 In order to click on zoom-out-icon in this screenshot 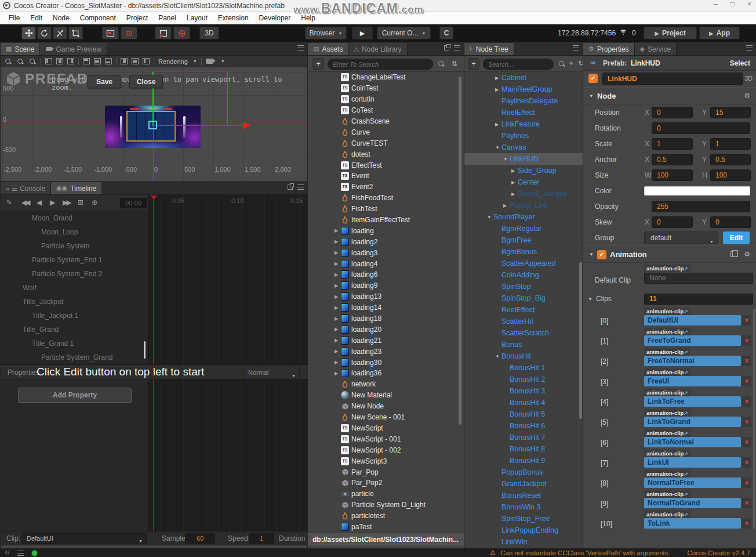, I will do `click(20, 62)`.